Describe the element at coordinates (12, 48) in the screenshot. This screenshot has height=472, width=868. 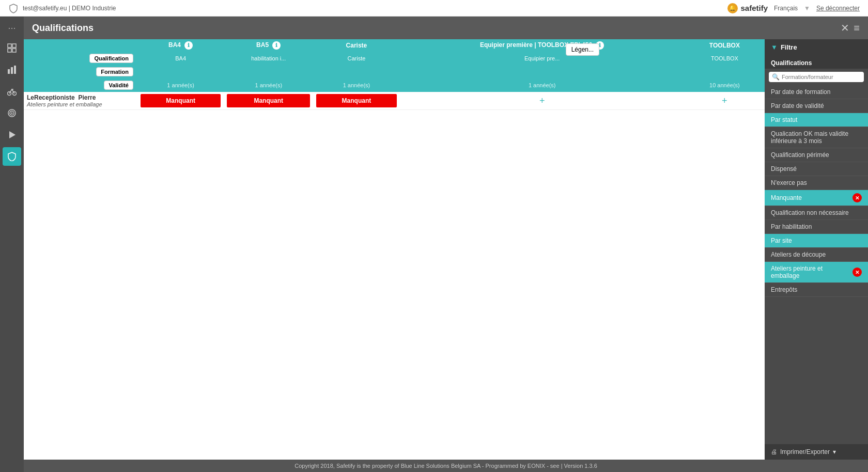
I see `sidebar-item-grid` at that location.